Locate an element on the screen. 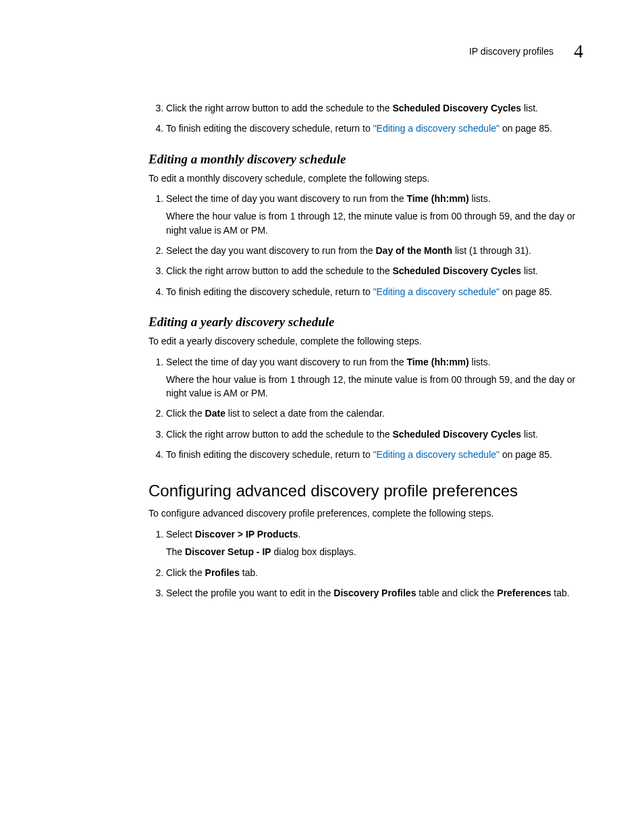  intro-paragraph: To edit a monthly discovery schedule, co… is located at coordinates (366, 179).